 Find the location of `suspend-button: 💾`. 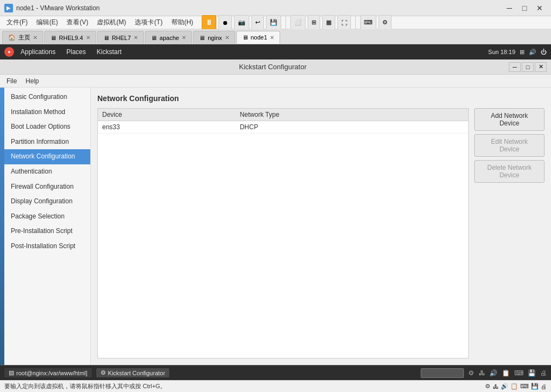

suspend-button: 💾 is located at coordinates (274, 23).